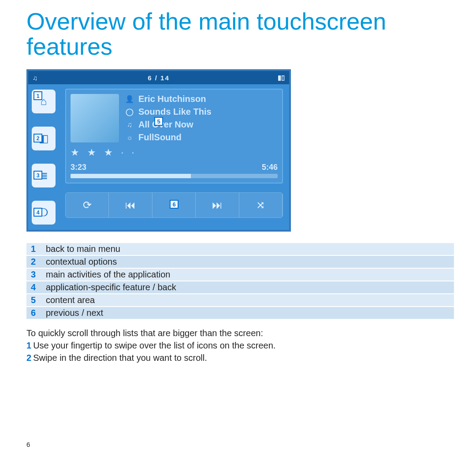 This screenshot has height=457, width=476. I want to click on legend-row: 6previous / next, so click(240, 313).